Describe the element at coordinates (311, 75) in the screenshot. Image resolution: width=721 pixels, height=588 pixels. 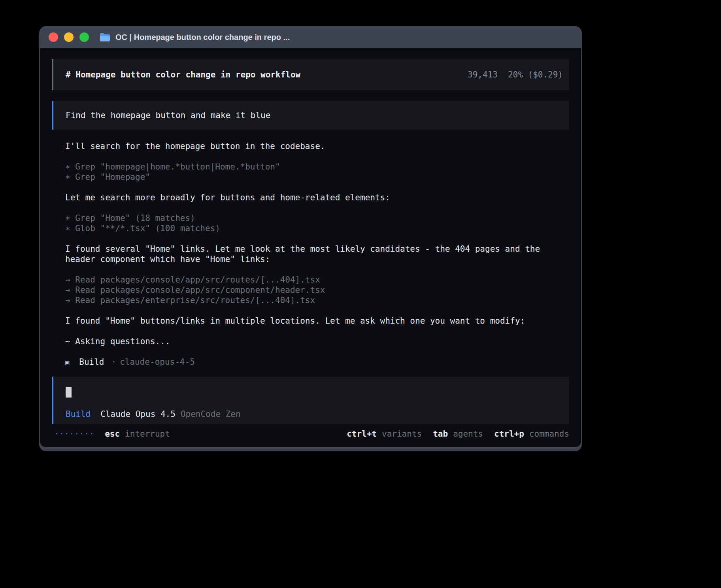
I see `session-header: # Homepage button color change in repo w…` at that location.